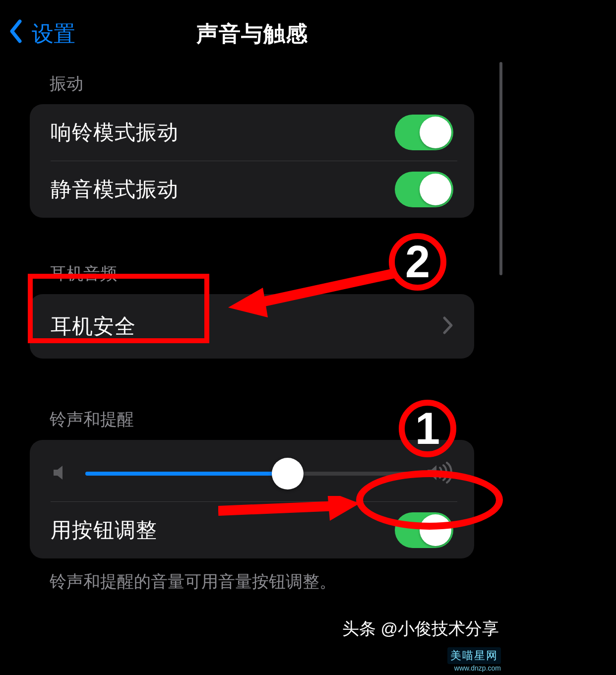 The image size is (616, 675). Describe the element at coordinates (252, 530) in the screenshot. I see `row-change-with-buttons: 用按钮调整` at that location.